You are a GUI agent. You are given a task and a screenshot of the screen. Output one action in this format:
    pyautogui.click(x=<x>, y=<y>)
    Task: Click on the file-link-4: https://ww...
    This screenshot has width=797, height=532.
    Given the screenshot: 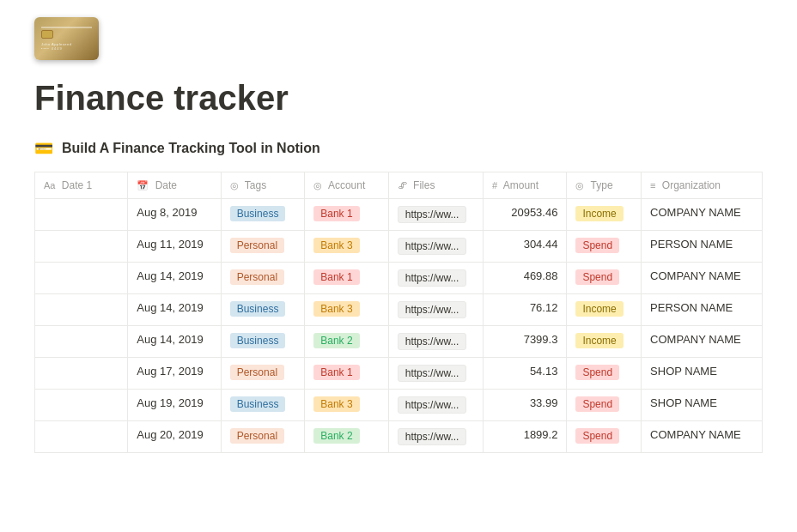 What is the action you would take?
    pyautogui.click(x=433, y=342)
    